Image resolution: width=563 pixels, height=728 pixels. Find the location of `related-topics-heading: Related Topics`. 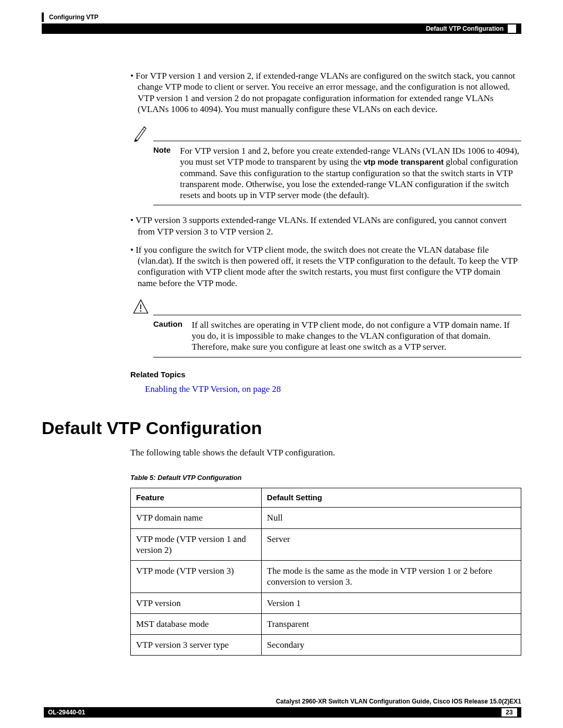

related-topics-heading: Related Topics is located at coordinates (326, 375).